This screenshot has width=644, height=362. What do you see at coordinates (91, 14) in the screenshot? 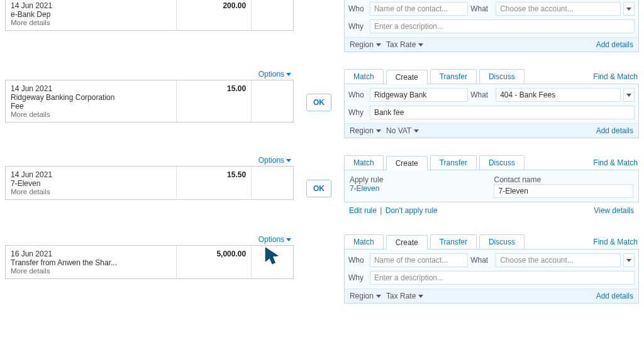
I see `transaction-desc: e-Bank Dep` at bounding box center [91, 14].